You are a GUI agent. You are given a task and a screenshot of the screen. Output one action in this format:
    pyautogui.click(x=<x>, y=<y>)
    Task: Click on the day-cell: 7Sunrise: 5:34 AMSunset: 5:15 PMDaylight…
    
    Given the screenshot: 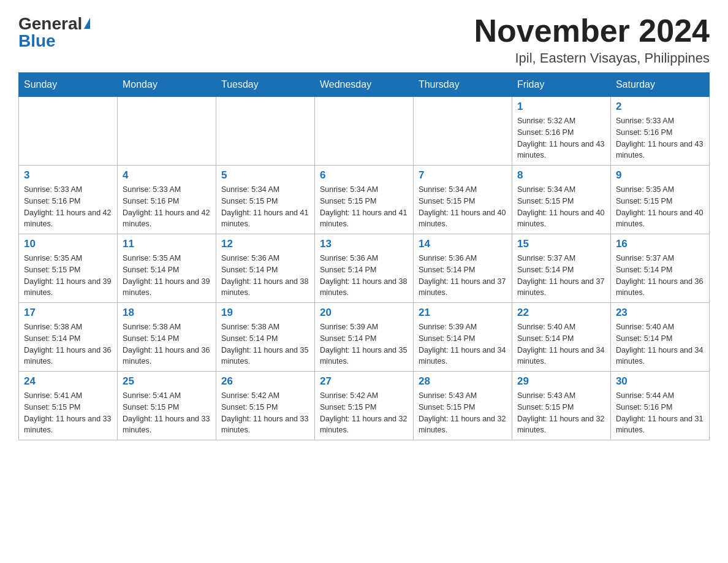 What is the action you would take?
    pyautogui.click(x=462, y=200)
    